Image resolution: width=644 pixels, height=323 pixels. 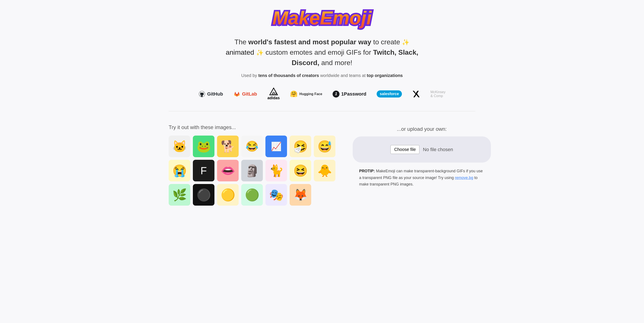 What do you see at coordinates (438, 94) in the screenshot?
I see `mckinsey-label: McKinsey& Comp` at bounding box center [438, 94].